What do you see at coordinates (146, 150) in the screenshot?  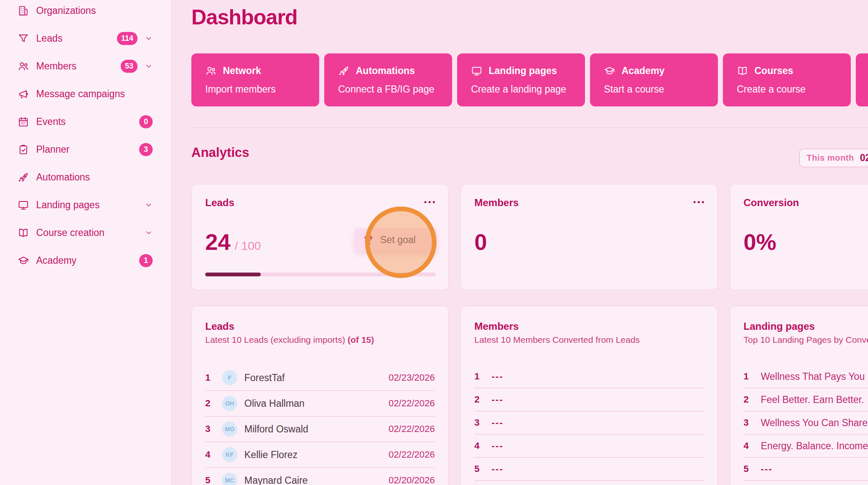 I see `planner-count-badge: 3` at bounding box center [146, 150].